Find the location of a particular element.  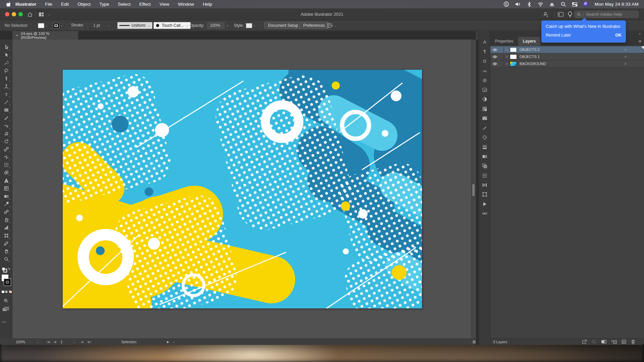

apple-menu-icon is located at coordinates (8, 4).